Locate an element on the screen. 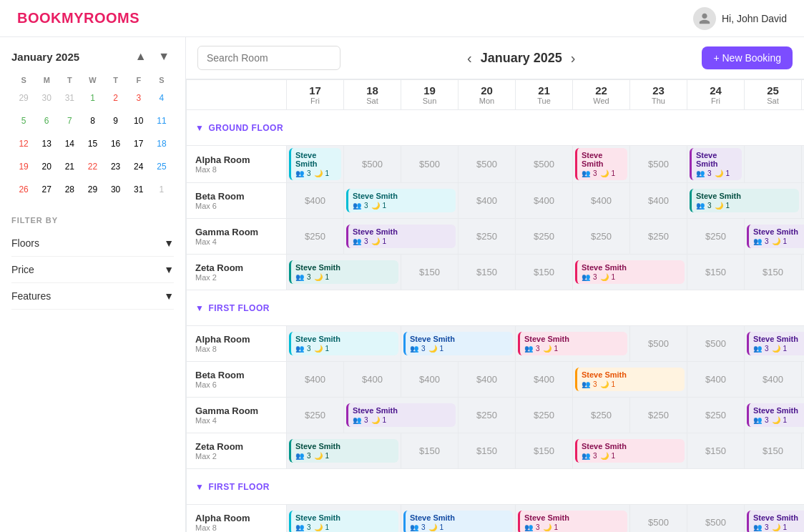 This screenshot has width=804, height=532. cell-1-3-2: $150 is located at coordinates (430, 451).